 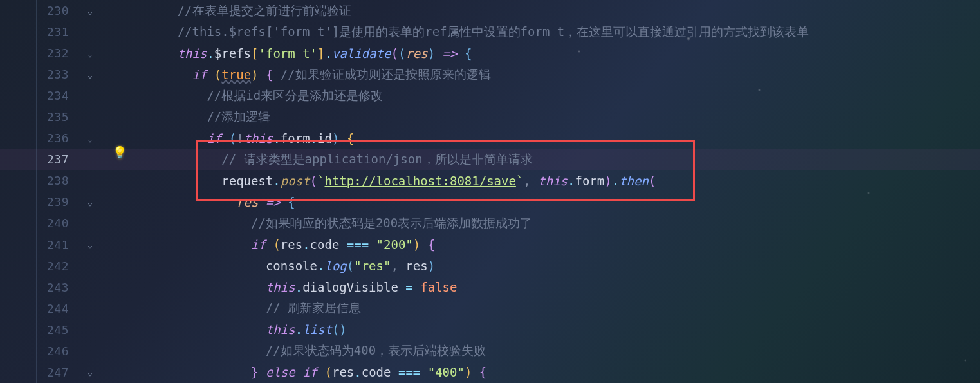 I want to click on token: 'form_t', so click(x=288, y=53).